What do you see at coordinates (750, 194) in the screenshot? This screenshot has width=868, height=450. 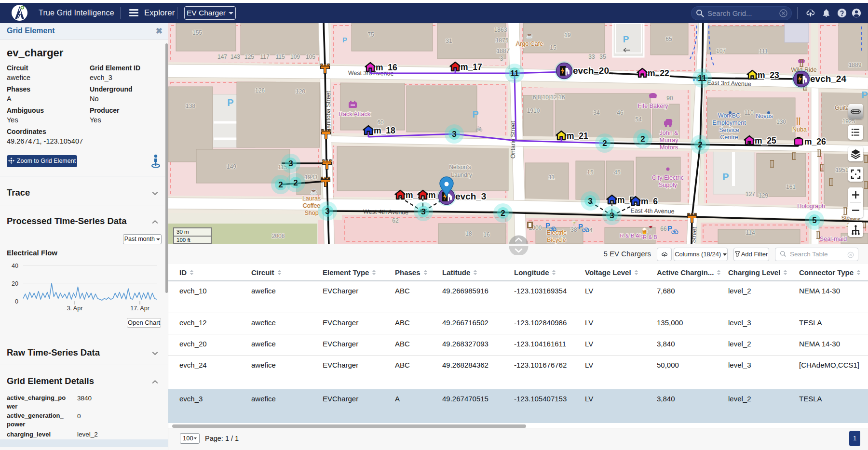 I see `svg-text: 127` at bounding box center [750, 194].